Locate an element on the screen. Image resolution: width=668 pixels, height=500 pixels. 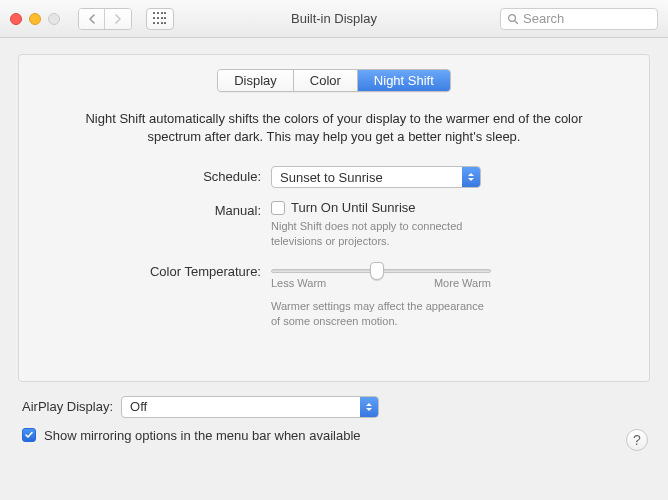
airplay-value: Off is located at coordinates (241, 406).